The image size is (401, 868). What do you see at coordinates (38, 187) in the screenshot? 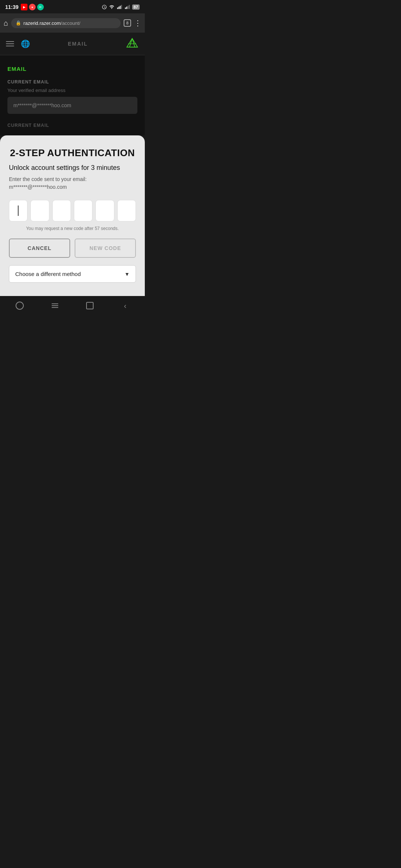
I see `auth-description-email: m*******@*******hoo.com` at bounding box center [38, 187].